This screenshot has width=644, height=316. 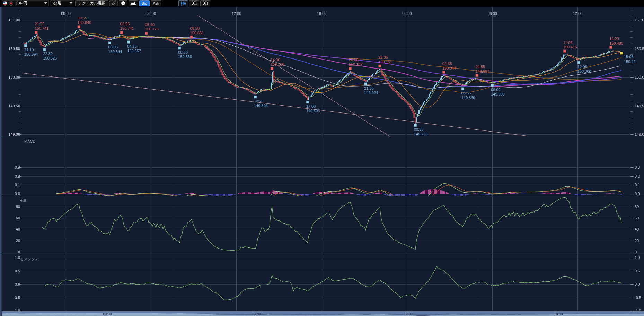 I want to click on ask-label: Ask, so click(x=156, y=3).